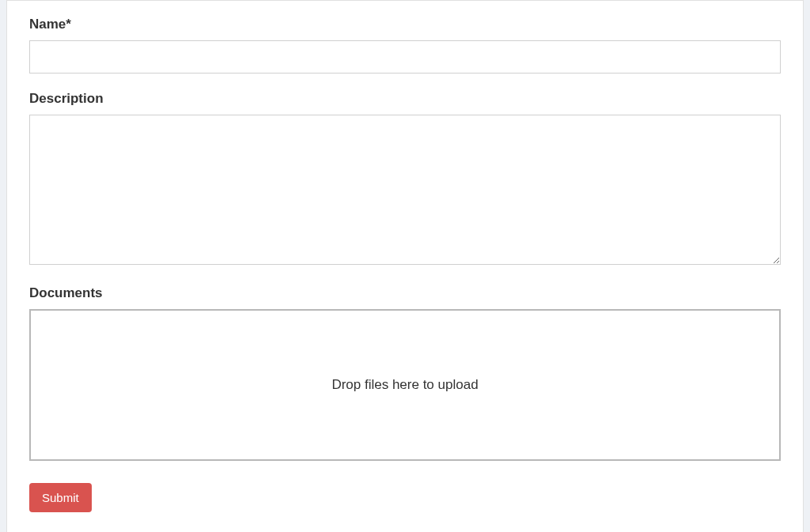 The image size is (810, 532). I want to click on dropzone-instruction: Drop files here to upload, so click(405, 385).